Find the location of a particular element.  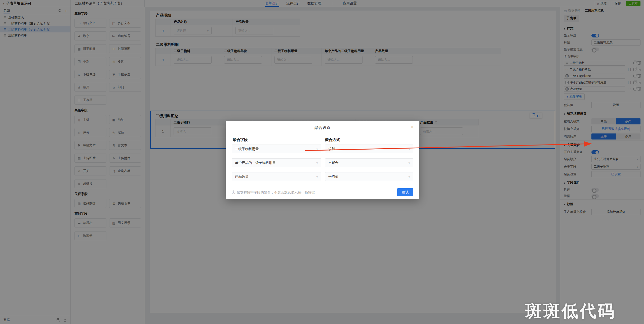

aggregate-field-column-label: 聚合字段 is located at coordinates (240, 140).